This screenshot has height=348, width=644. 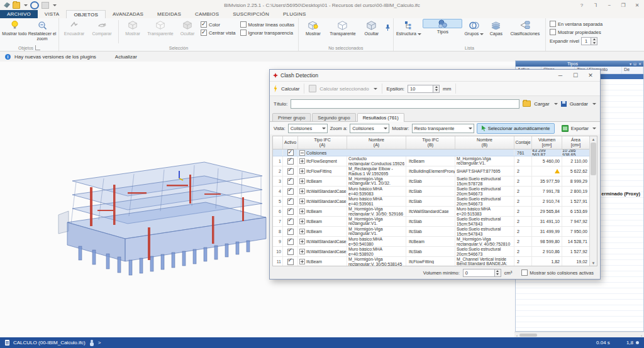 I want to click on collapse-icon, so click(x=302, y=153).